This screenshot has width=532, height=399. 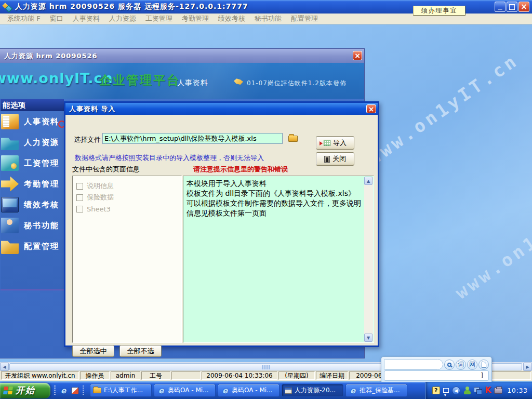 What do you see at coordinates (248, 391) in the screenshot?
I see `task-button-oa2: 奥码OA - Mi...` at bounding box center [248, 391].